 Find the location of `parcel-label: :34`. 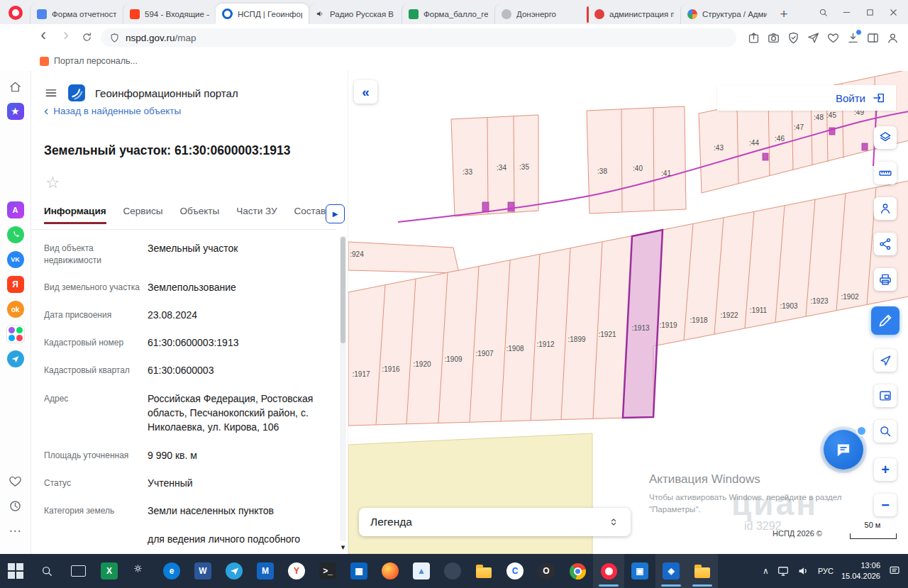

parcel-label: :34 is located at coordinates (502, 167).